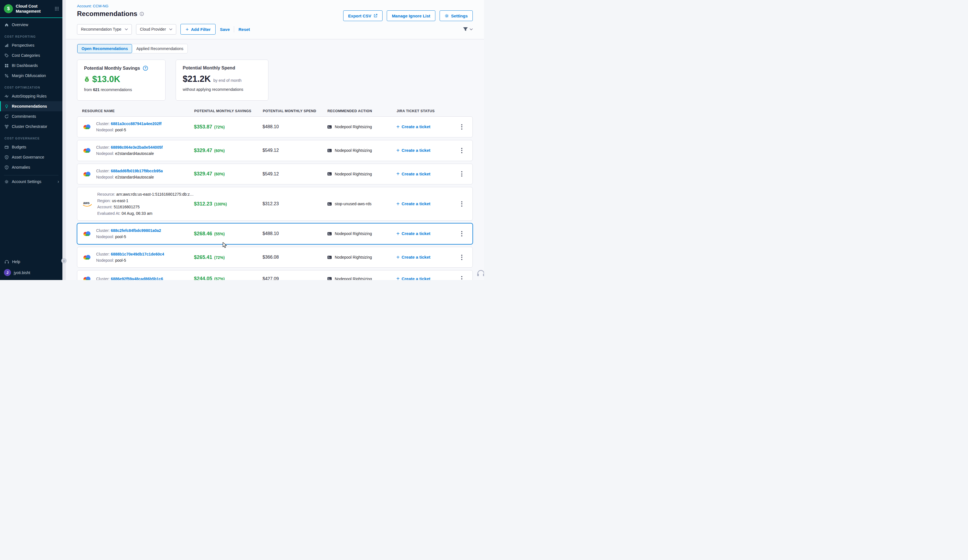  Describe the element at coordinates (363, 16) in the screenshot. I see `export-csv-button: Export CSV` at that location.